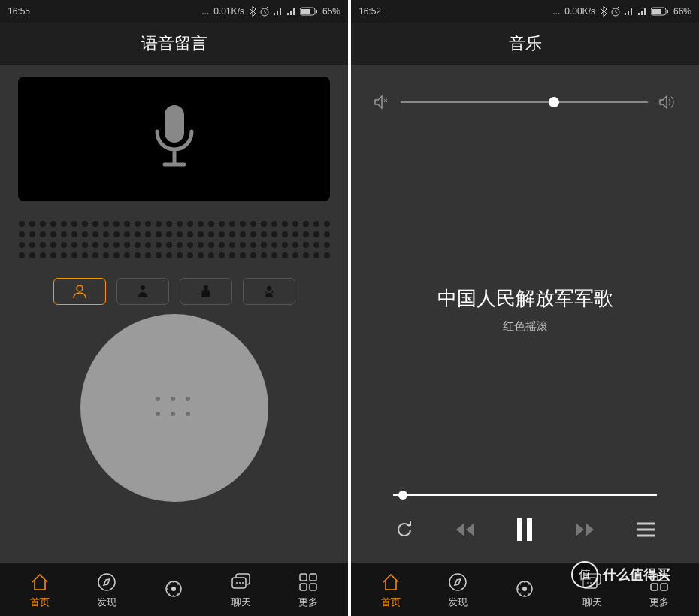 This screenshot has height=616, width=699. Describe the element at coordinates (525, 537) in the screenshot. I see `playback-controls` at that location.